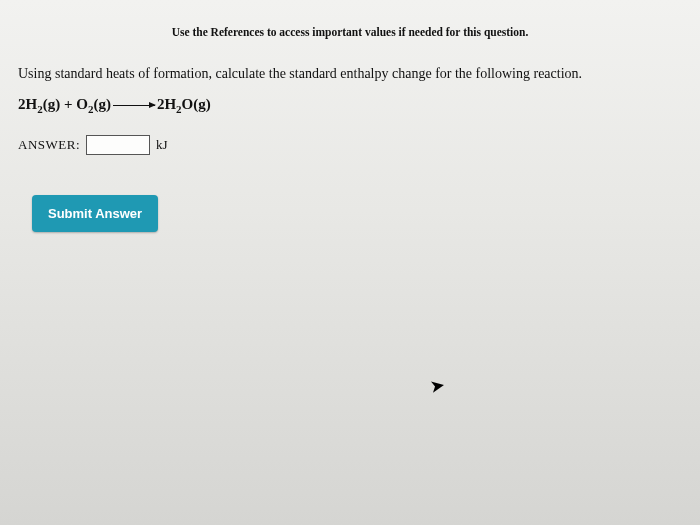 Image resolution: width=700 pixels, height=525 pixels. What do you see at coordinates (68, 104) in the screenshot?
I see `plus-sign: +` at bounding box center [68, 104].